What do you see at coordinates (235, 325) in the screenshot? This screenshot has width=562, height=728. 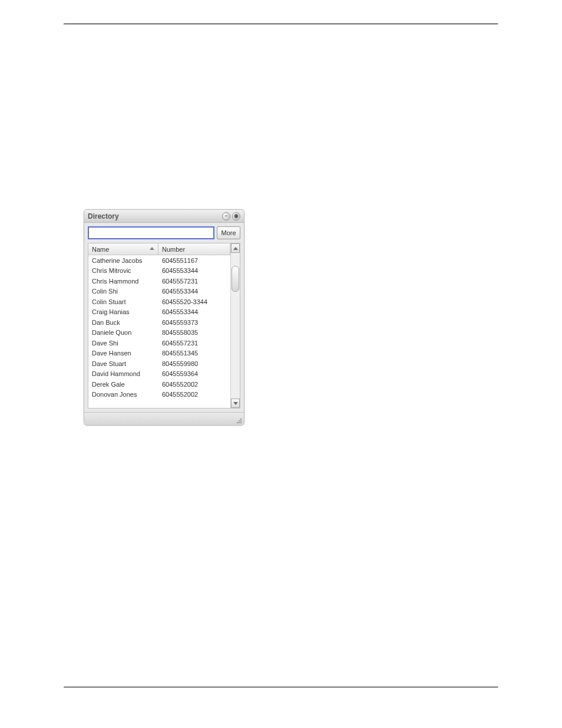 I see `scrollbar` at bounding box center [235, 325].